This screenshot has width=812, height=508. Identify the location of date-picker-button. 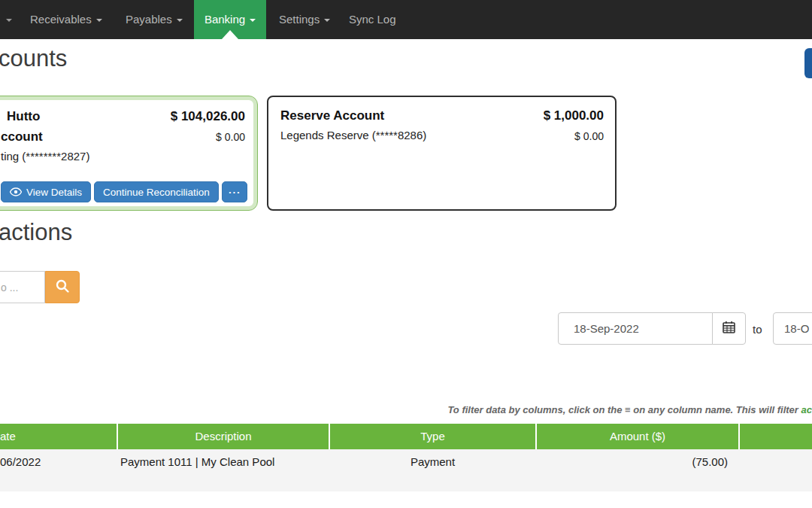
(729, 328).